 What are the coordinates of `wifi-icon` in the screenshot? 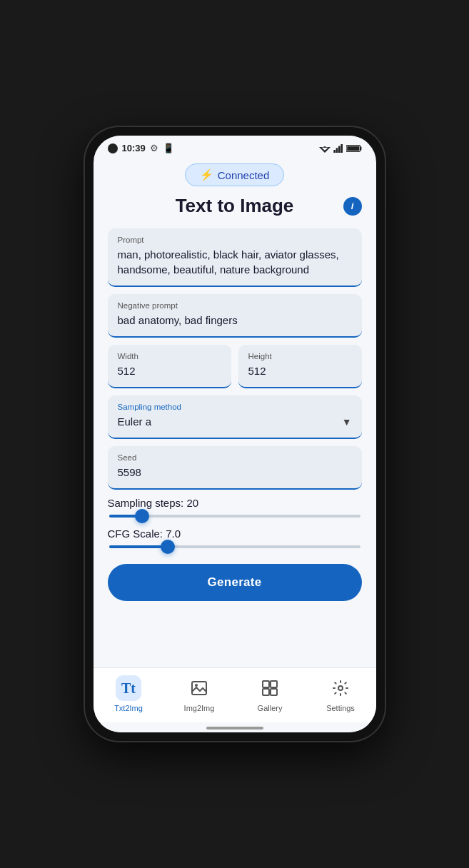 It's located at (325, 148).